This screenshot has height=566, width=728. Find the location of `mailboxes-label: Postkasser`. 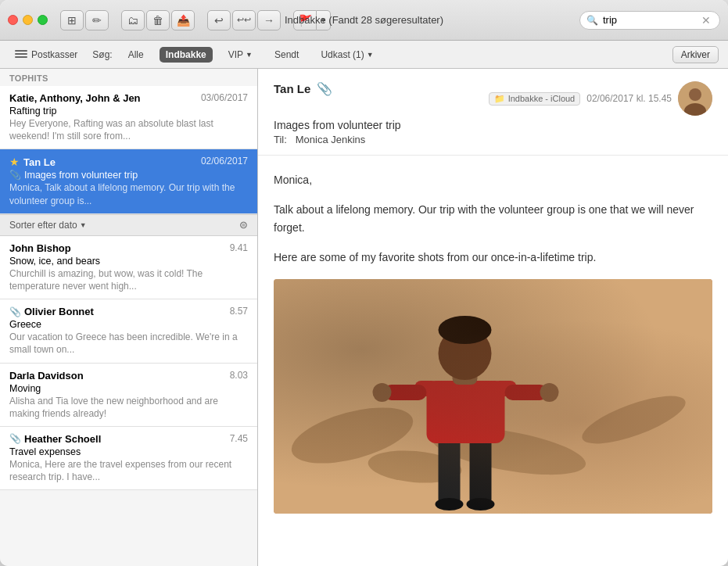

mailboxes-label: Postkasser is located at coordinates (55, 55).